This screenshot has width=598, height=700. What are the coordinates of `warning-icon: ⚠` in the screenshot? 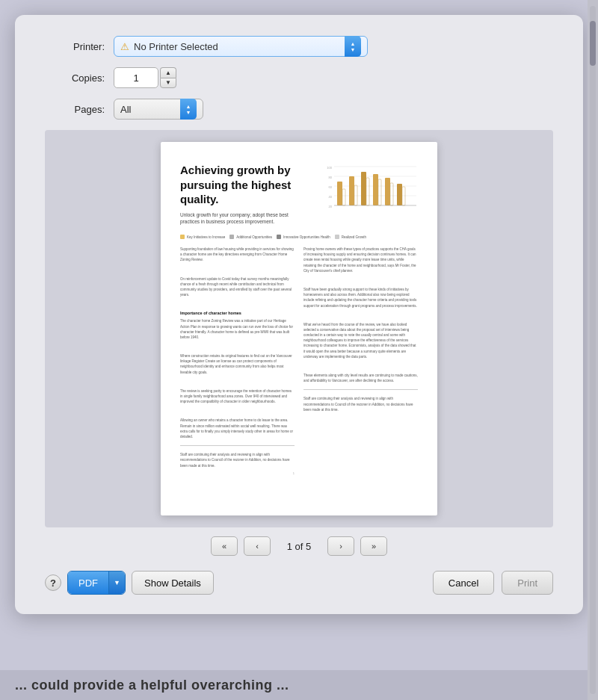 It's located at (125, 46).